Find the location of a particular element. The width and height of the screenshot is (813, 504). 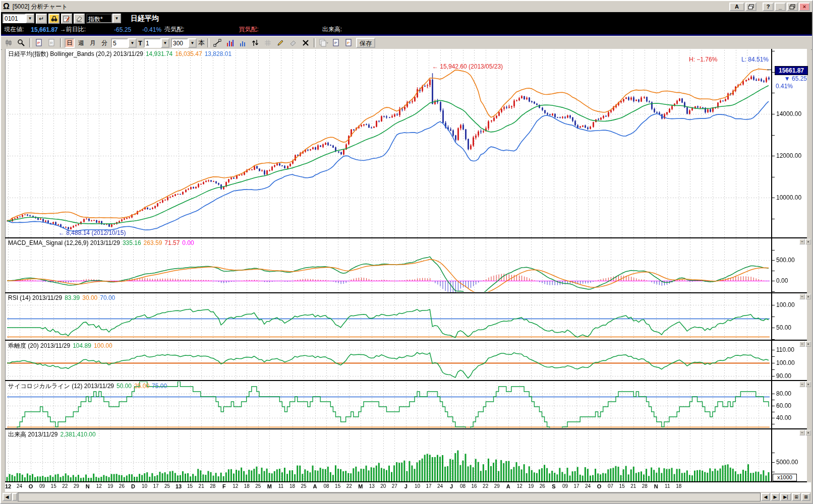

erase-drawing-button is located at coordinates (293, 43).